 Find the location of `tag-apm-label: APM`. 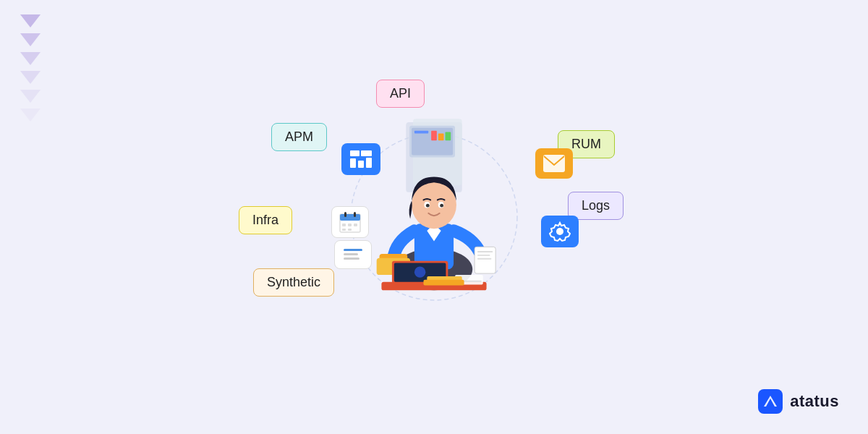

tag-apm-label: APM is located at coordinates (299, 137).